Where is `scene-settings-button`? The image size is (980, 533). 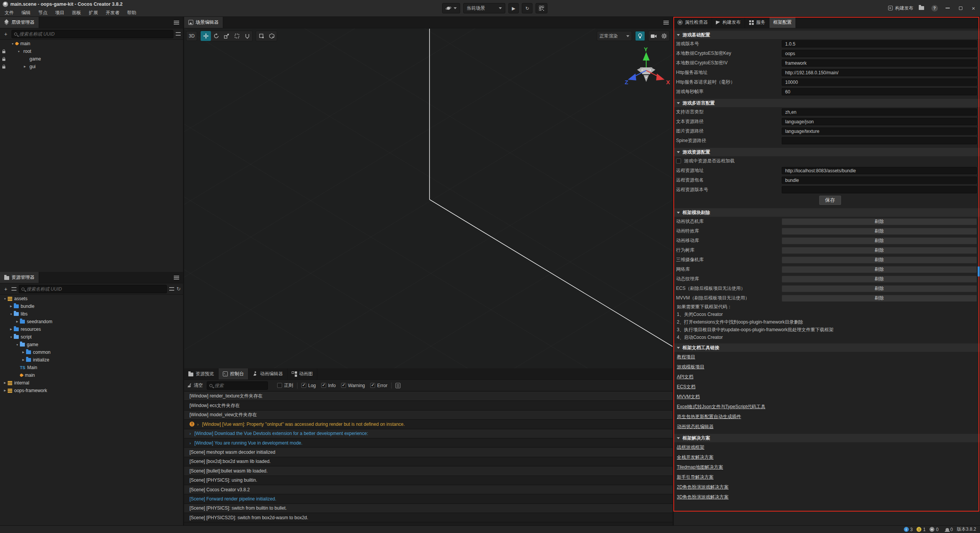
scene-settings-button is located at coordinates (664, 36).